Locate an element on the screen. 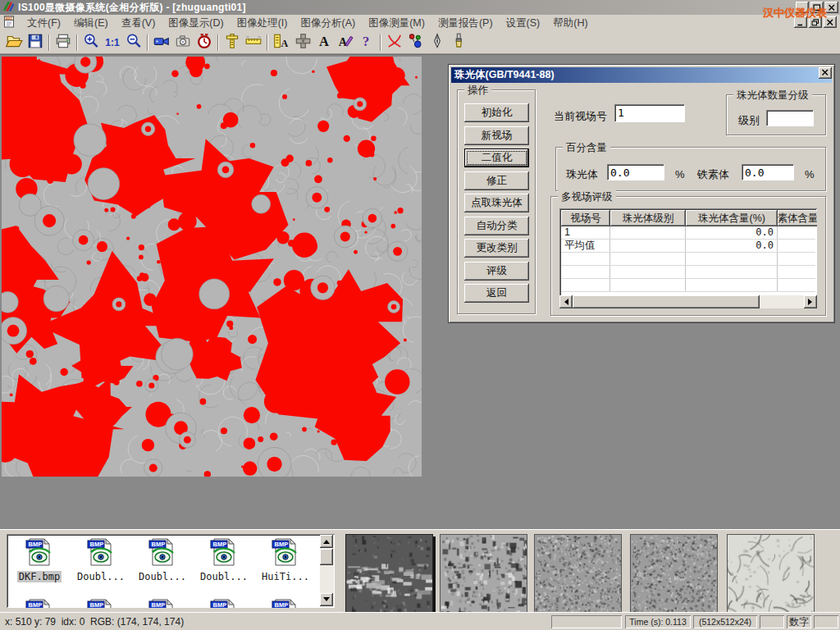 The height and width of the screenshot is (630, 840). pearlite-percent-input: 0.0 is located at coordinates (636, 172).